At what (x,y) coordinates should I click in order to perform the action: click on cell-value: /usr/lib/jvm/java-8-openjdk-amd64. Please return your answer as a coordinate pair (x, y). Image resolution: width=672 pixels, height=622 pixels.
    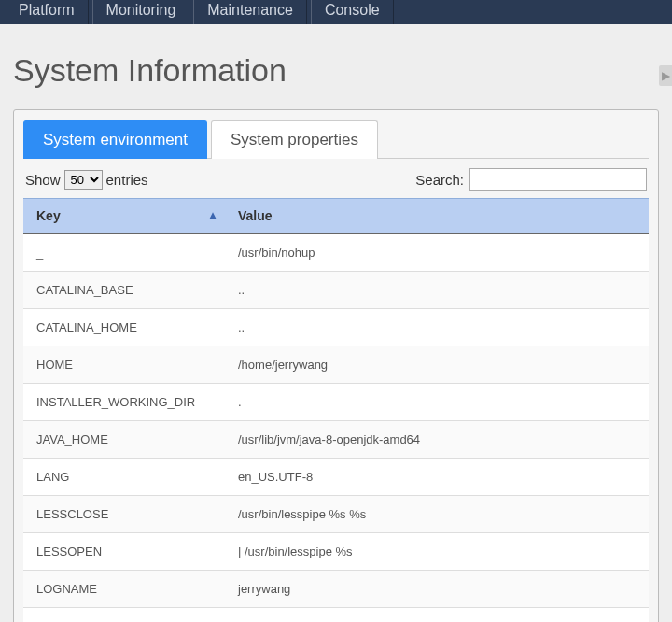
    Looking at the image, I should click on (437, 440).